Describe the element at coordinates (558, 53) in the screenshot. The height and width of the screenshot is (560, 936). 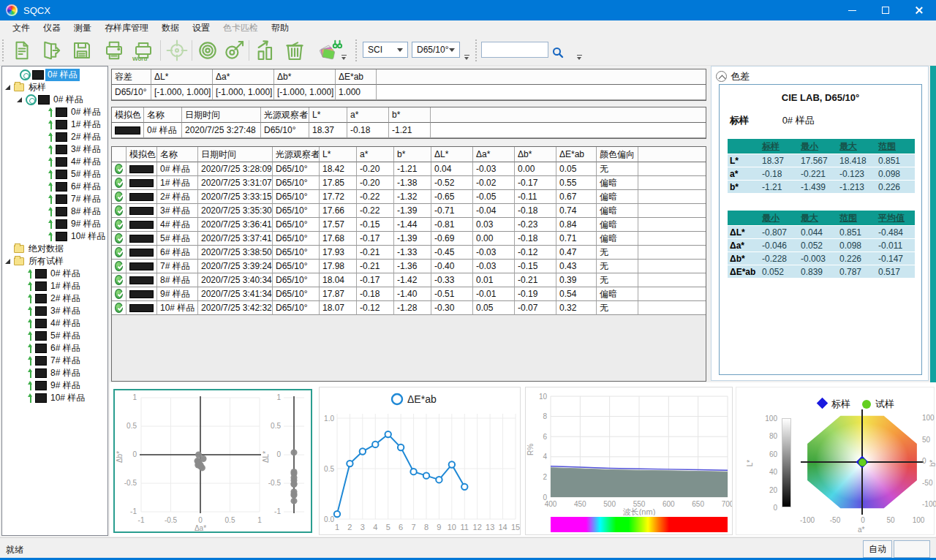
I see `search-button` at that location.